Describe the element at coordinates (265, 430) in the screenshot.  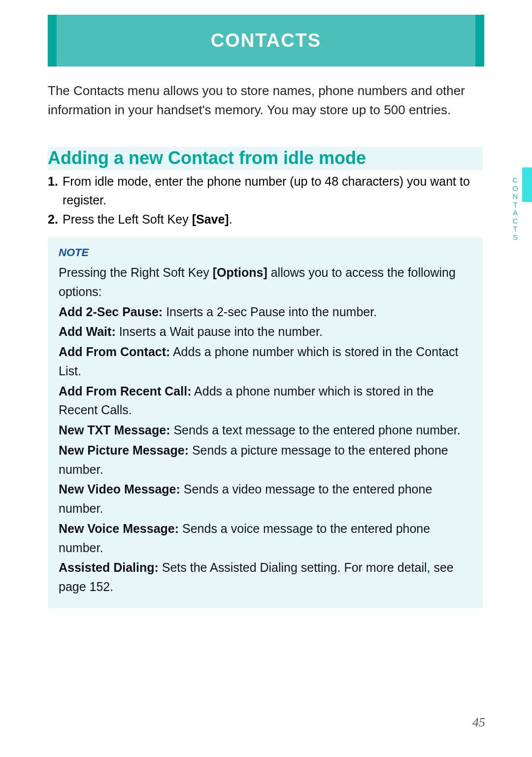
I see `option-5: New TXT Message: Sends a text message to…` at that location.